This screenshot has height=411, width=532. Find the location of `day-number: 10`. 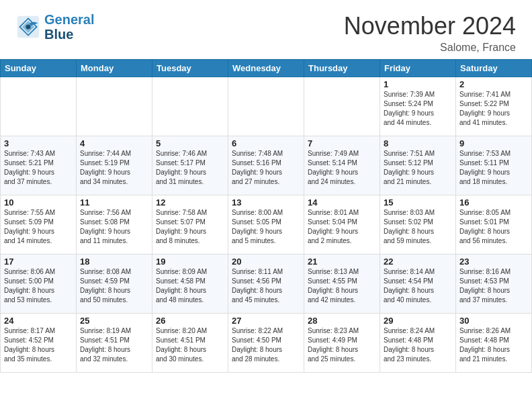

day-number: 10 is located at coordinates (38, 203).